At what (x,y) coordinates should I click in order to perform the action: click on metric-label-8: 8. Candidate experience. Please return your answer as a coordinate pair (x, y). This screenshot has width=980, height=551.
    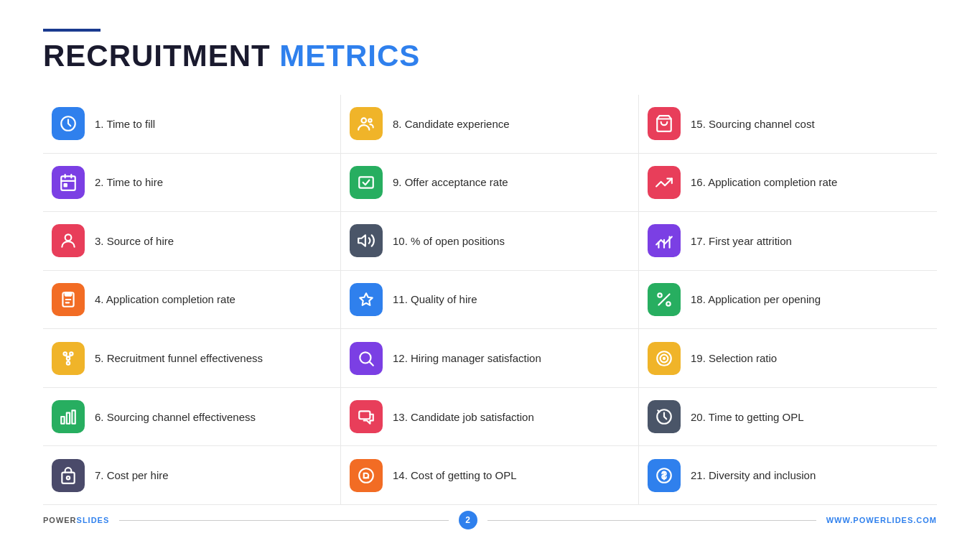
    Looking at the image, I should click on (451, 124).